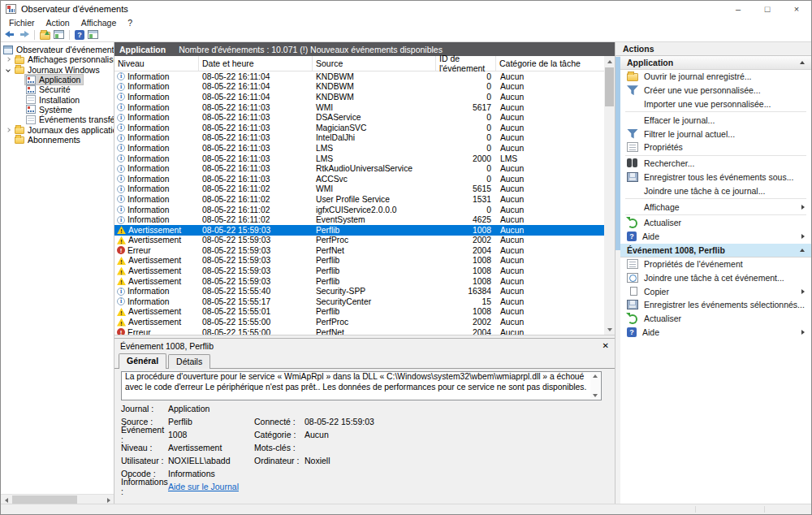 The image size is (812, 515). What do you see at coordinates (359, 210) in the screenshot?
I see `event-row: Information08-05-22 16:11:02igfxCUIServi…` at bounding box center [359, 210].